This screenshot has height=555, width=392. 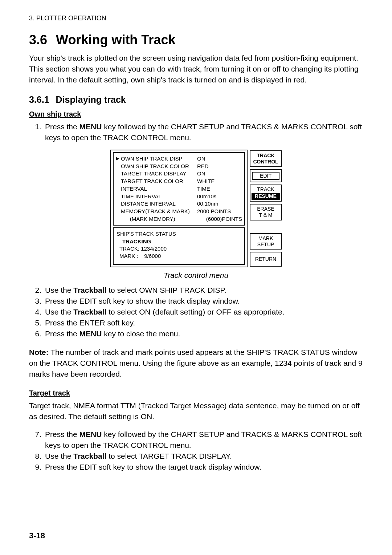 I want to click on page-header: 3. PLOTTER OPERATION, so click(x=196, y=18).